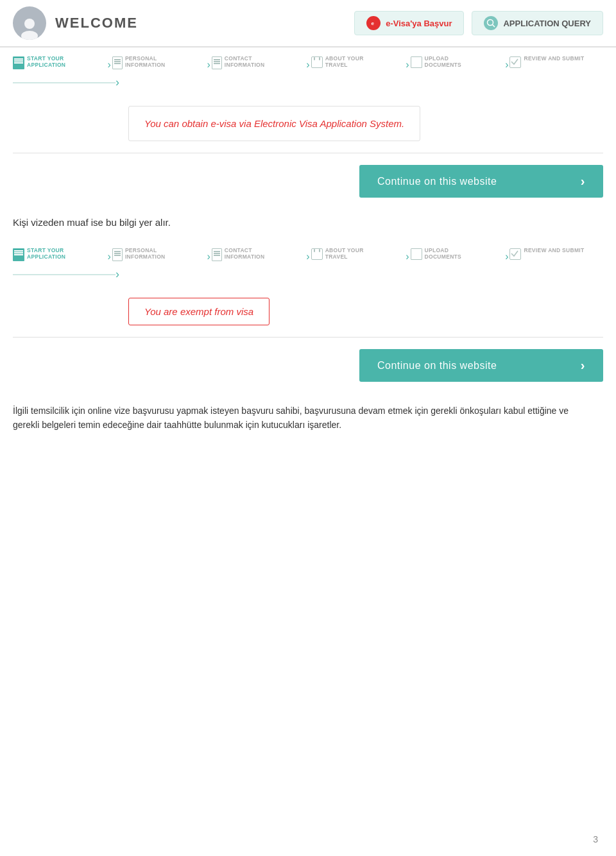 The image size is (616, 856). I want to click on wiz-step-contact: CONTACT INFORMATION, so click(259, 62).